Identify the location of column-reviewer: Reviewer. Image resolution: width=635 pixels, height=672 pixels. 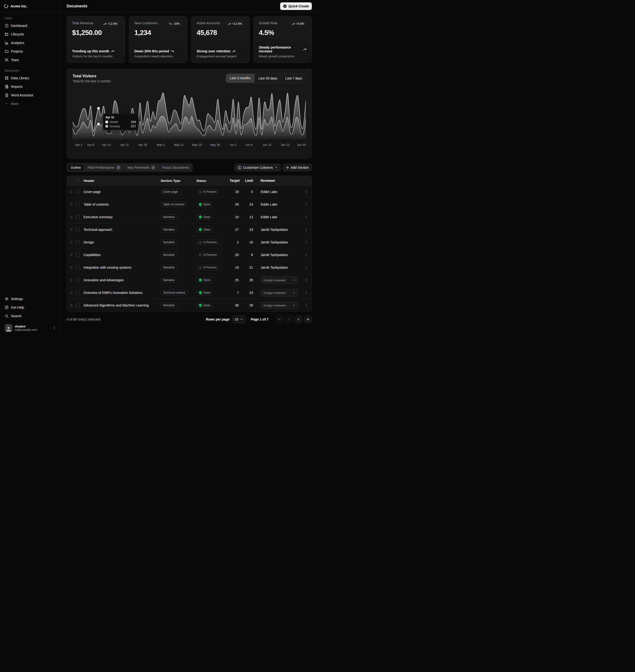
(280, 181).